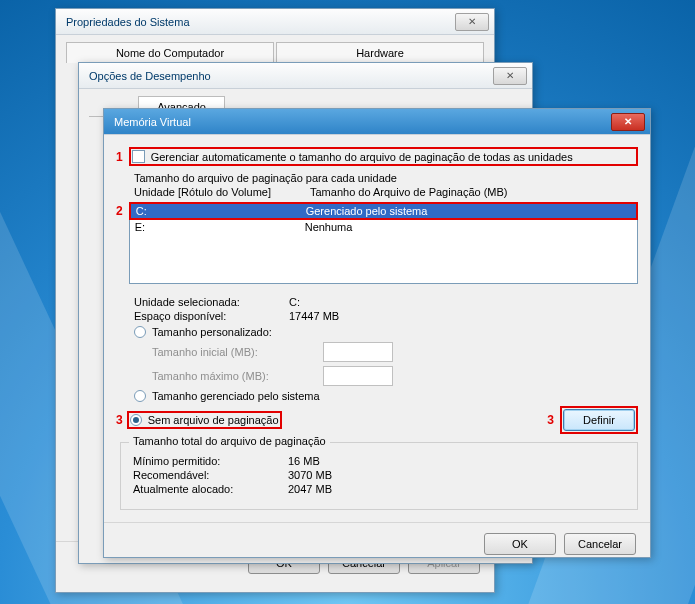 The image size is (695, 604). I want to click on highlight-drive-row: C: Gerenciado pelo sistema, so click(384, 211).